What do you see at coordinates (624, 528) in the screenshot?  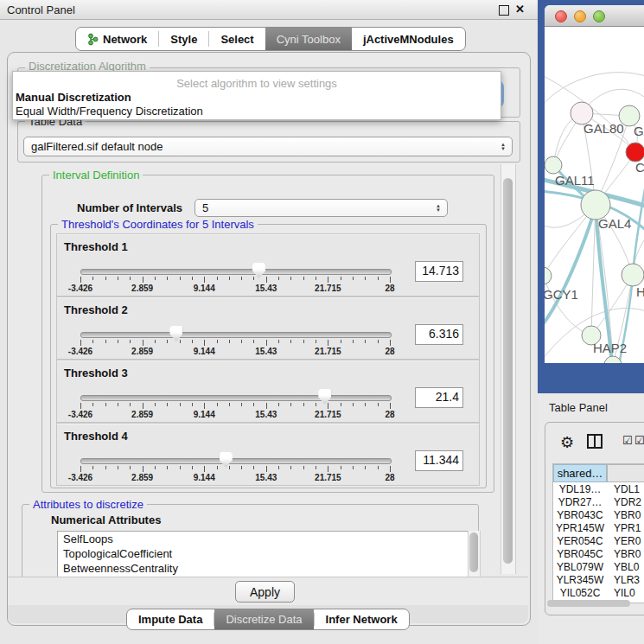 I see `cell-name: YPR1` at bounding box center [624, 528].